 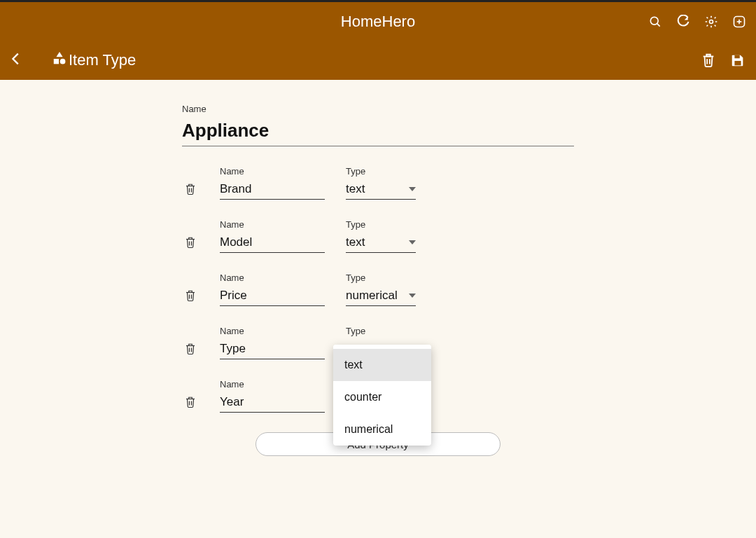 What do you see at coordinates (739, 22) in the screenshot?
I see `add-icon` at bounding box center [739, 22].